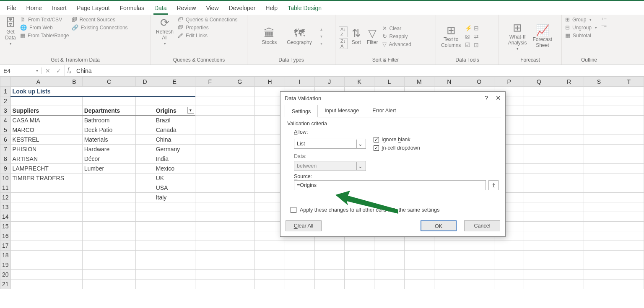 The width and height of the screenshot is (644, 308). What do you see at coordinates (304, 226) in the screenshot?
I see `clear-all-button: Clear All` at bounding box center [304, 226].